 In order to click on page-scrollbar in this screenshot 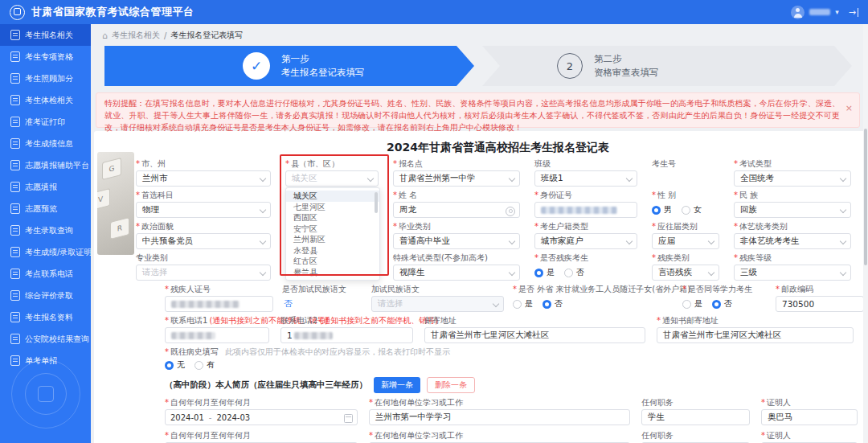, I will do `click(866, 233)`.